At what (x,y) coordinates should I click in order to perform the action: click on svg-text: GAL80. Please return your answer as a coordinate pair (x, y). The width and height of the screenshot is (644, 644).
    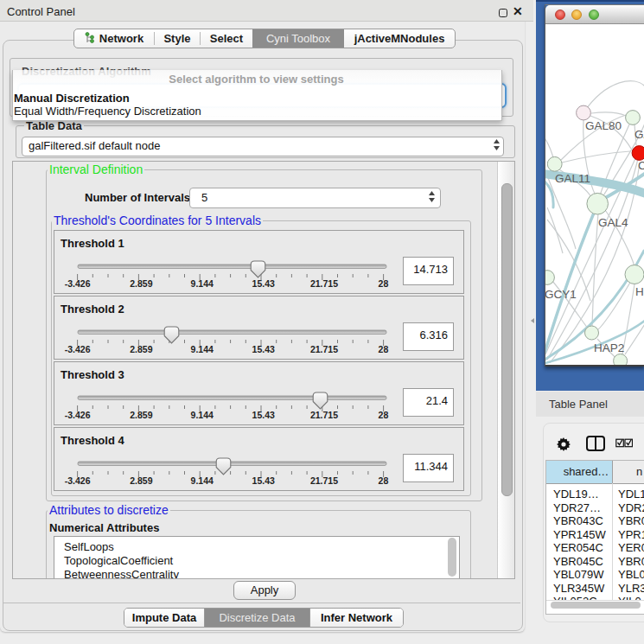
    Looking at the image, I should click on (603, 126).